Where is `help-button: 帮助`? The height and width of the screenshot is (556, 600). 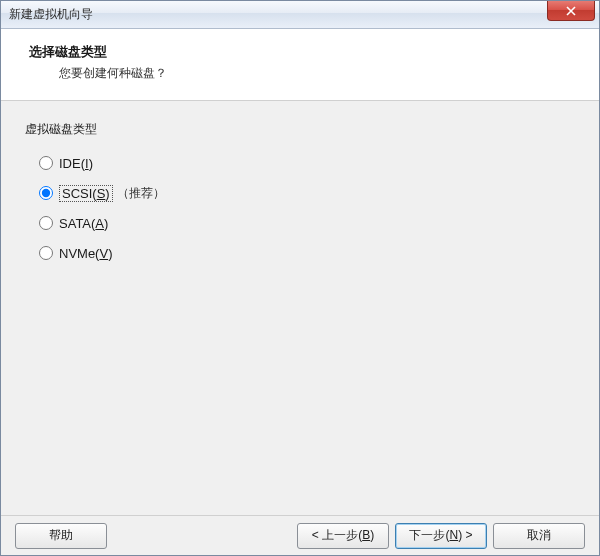
help-button: 帮助 is located at coordinates (61, 536).